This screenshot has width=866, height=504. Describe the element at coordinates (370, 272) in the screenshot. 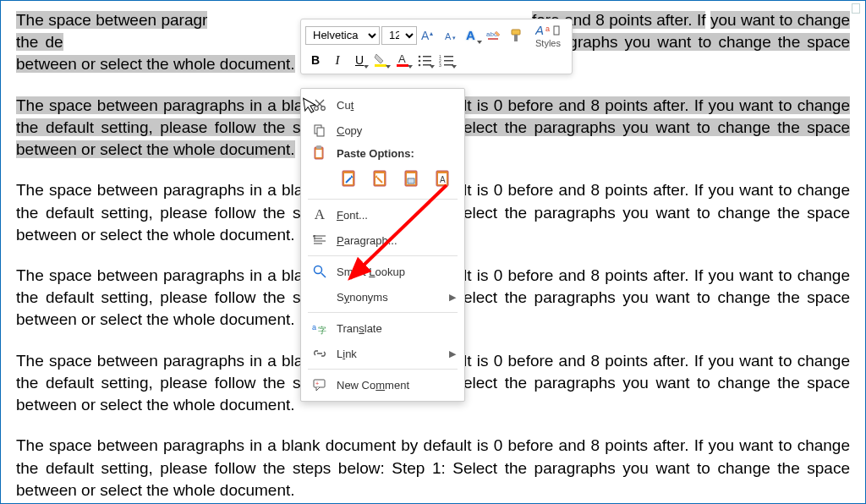

I see `smart-lookup-label: Smart Lookup` at that location.